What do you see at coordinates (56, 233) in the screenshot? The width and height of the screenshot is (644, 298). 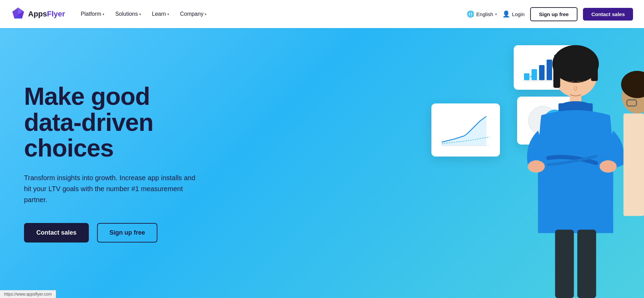 I see `hero-contact-button: Contact sales` at bounding box center [56, 233].